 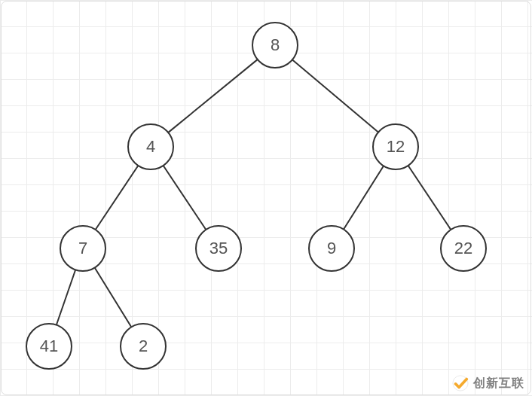 What do you see at coordinates (219, 248) in the screenshot?
I see `tree-node-value: 35` at bounding box center [219, 248].